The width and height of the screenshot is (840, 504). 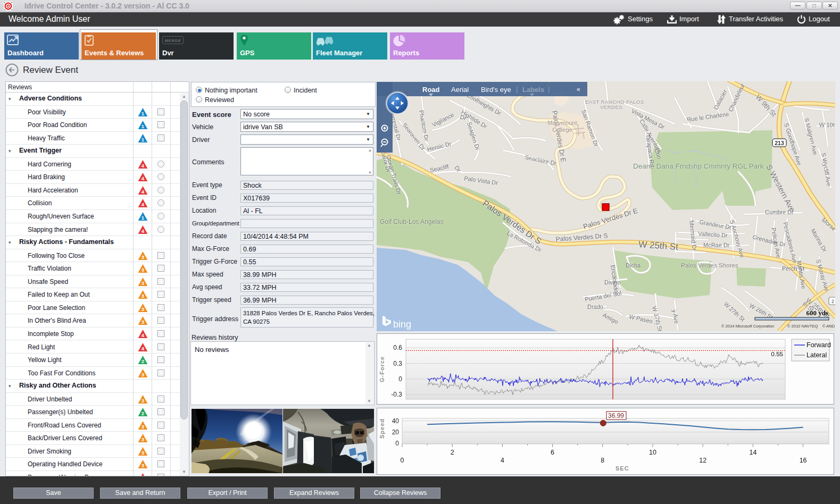 I want to click on svg-text: -0.3, so click(x=397, y=394).